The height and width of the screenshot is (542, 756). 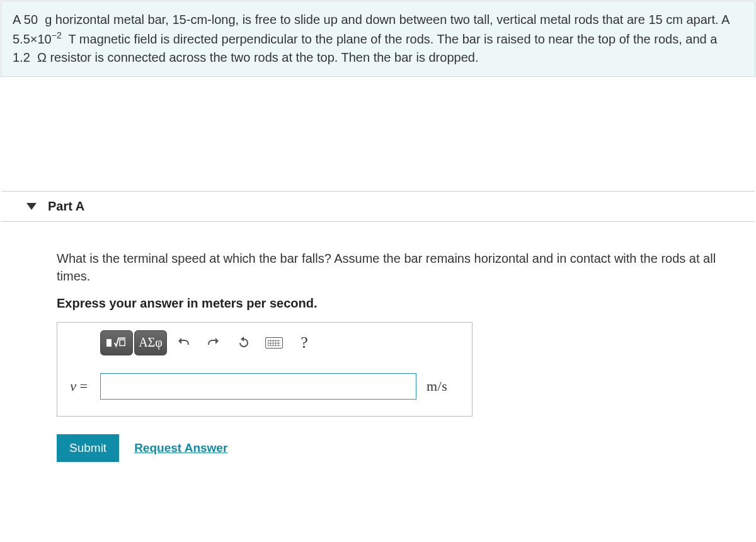 I want to click on variable-symbol: v, so click(x=73, y=386).